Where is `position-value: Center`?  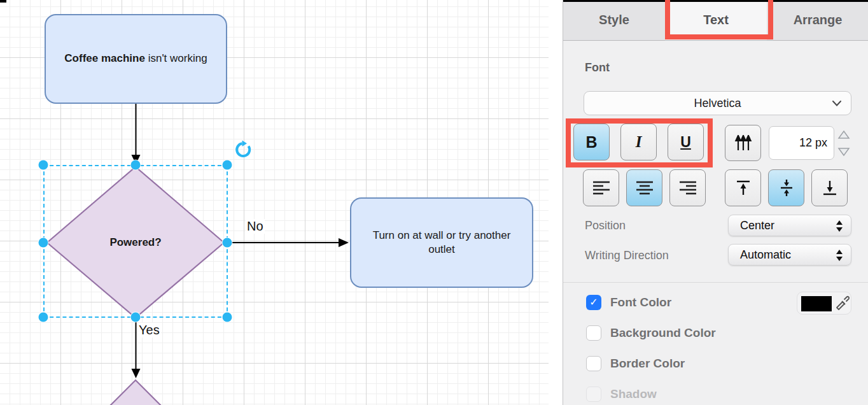 position-value: Center is located at coordinates (757, 225).